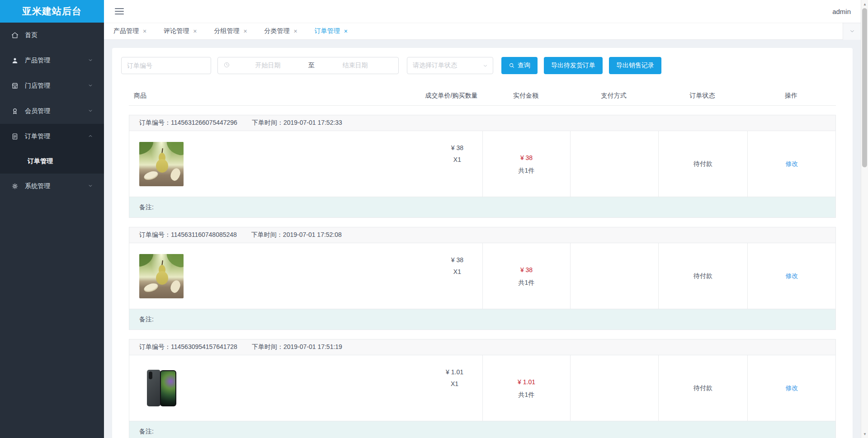  Describe the element at coordinates (56, 137) in the screenshot. I see `sidebar-item-label: 订单管理` at that location.